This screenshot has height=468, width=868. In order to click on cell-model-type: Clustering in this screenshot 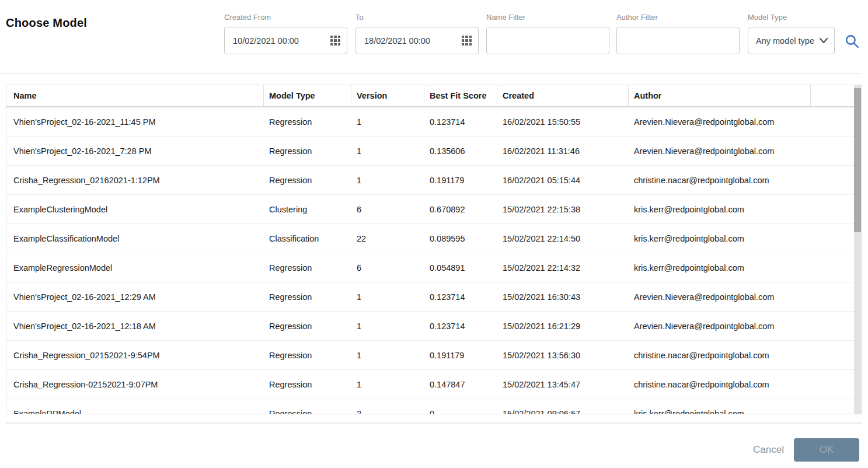, I will do `click(308, 209)`.